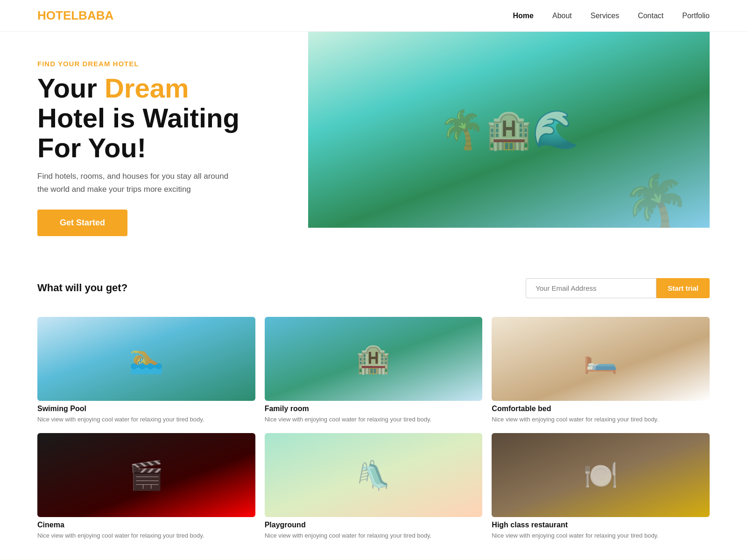 The width and height of the screenshot is (747, 560). I want to click on amenity-card: 🛏️ Comfortable bed Nice view with enjoyi…, so click(600, 371).